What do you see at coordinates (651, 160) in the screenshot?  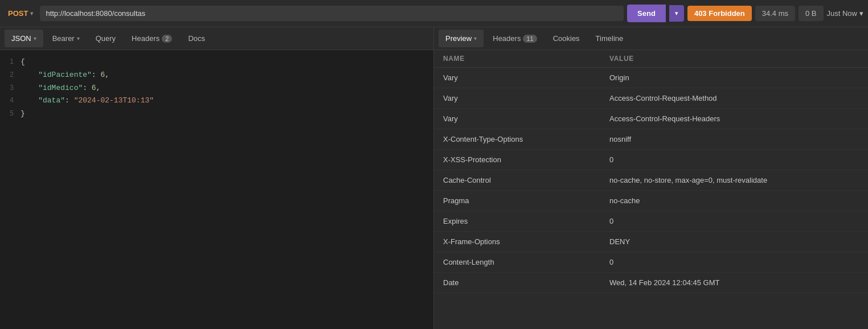 I see `table-row: X-XSS-Protection 0` at bounding box center [651, 160].